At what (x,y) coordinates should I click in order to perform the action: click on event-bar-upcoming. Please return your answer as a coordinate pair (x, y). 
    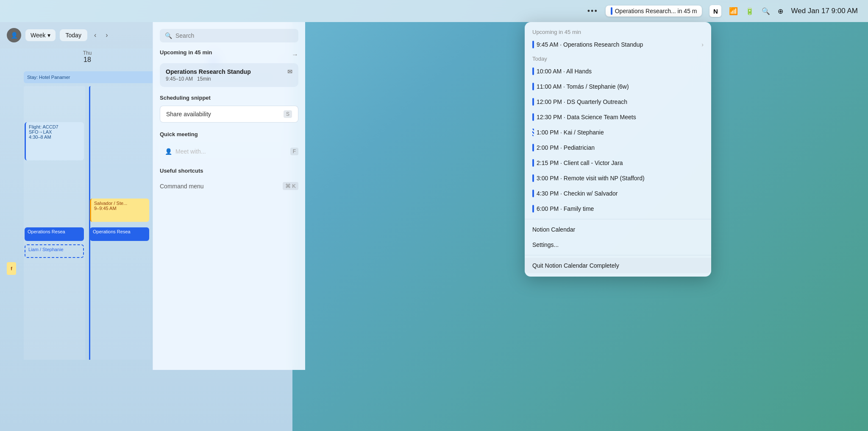
    Looking at the image, I should click on (533, 45).